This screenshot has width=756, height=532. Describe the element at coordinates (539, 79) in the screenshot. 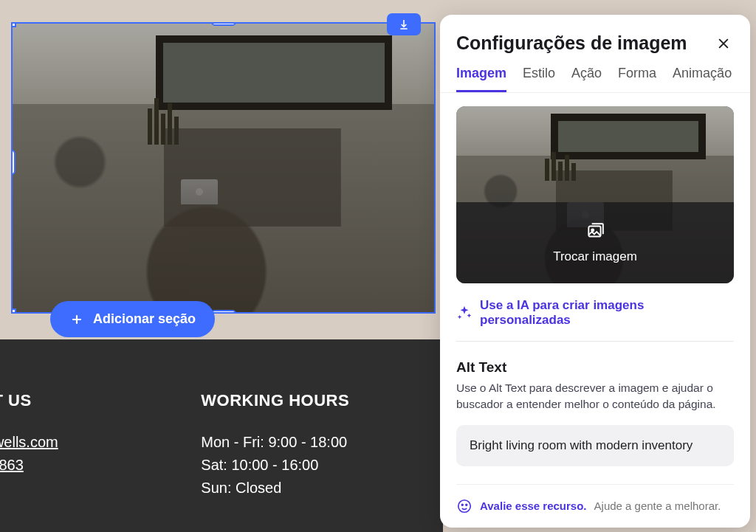

I see `tab-estilo: Estilo` at that location.